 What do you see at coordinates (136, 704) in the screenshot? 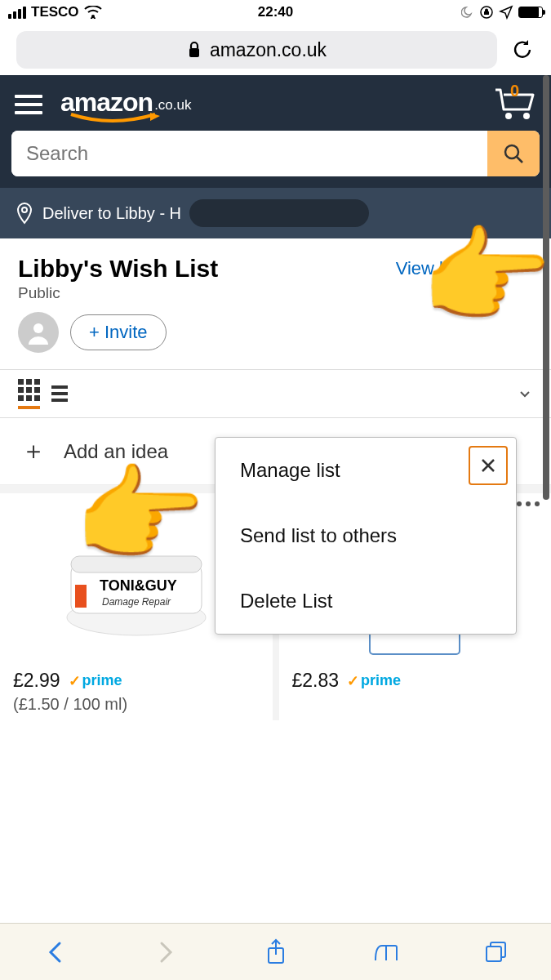
I see `unit-price: (£1.50 / 100 ml)` at bounding box center [136, 704].